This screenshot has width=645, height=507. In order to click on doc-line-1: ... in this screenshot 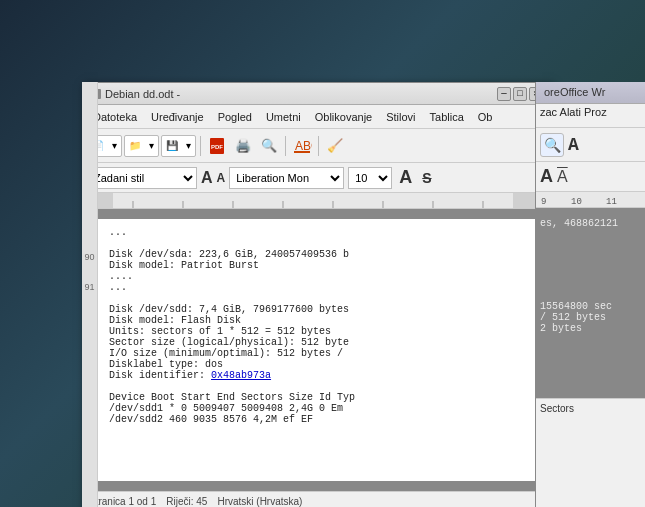, I will do `click(317, 232)`.